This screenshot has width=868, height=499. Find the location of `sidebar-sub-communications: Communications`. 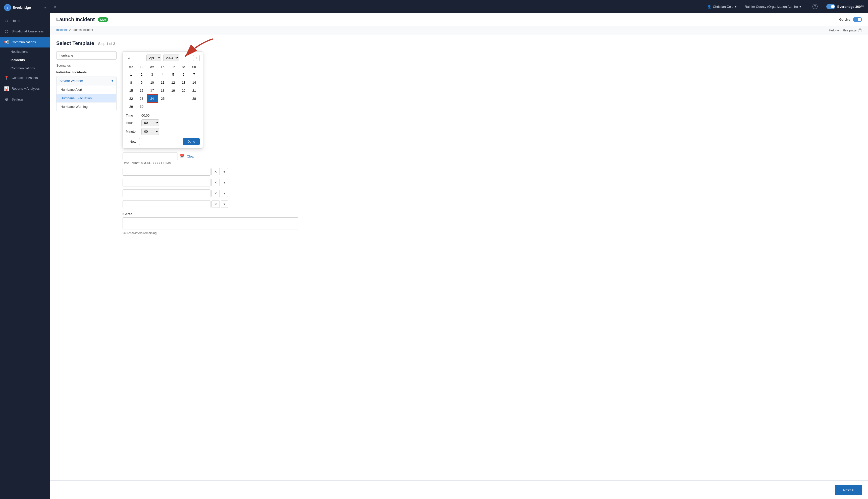

sidebar-sub-communications: Communications is located at coordinates (25, 68).